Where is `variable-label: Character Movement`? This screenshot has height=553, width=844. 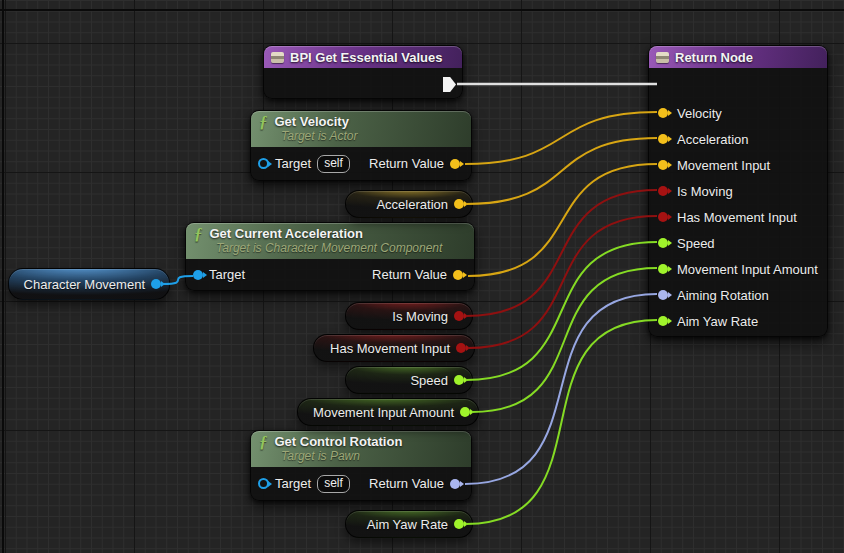
variable-label: Character Movement is located at coordinates (84, 284).